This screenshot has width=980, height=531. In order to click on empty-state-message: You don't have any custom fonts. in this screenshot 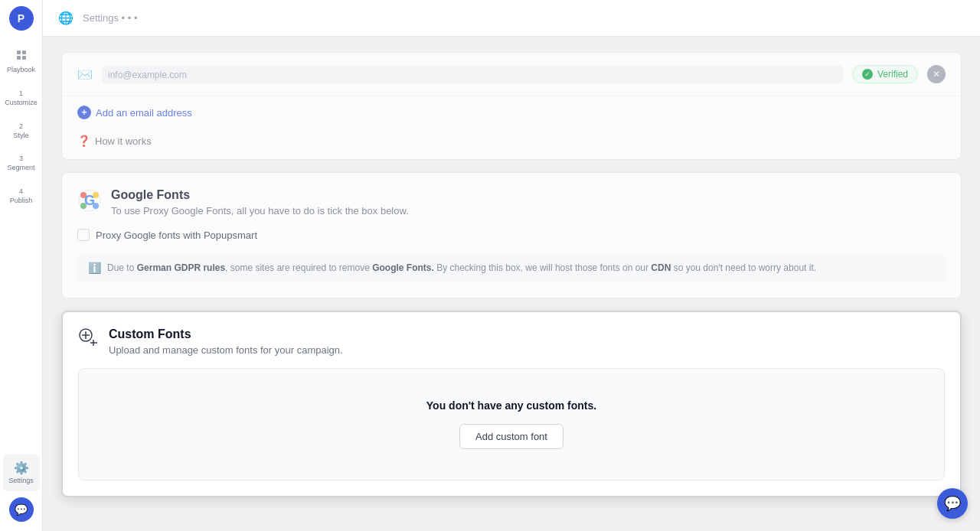, I will do `click(511, 406)`.